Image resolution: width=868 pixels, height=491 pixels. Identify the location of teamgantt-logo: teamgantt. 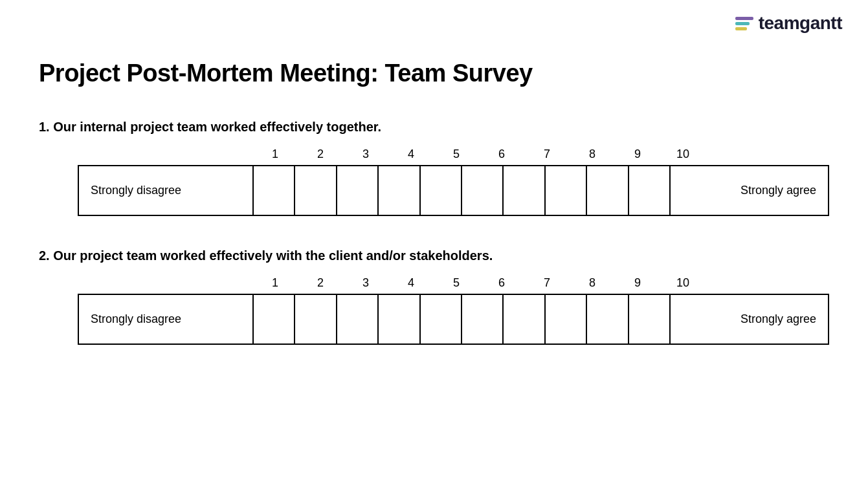
(788, 23).